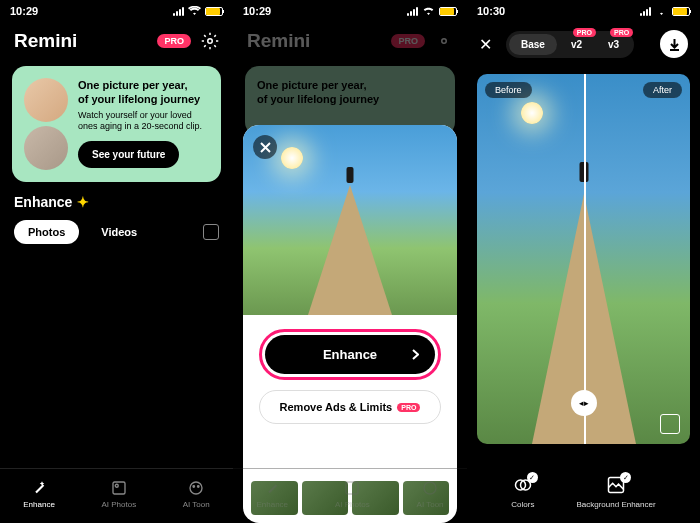 This screenshot has height=523, width=700. What do you see at coordinates (350, 250) in the screenshot?
I see `stairs` at bounding box center [350, 250].